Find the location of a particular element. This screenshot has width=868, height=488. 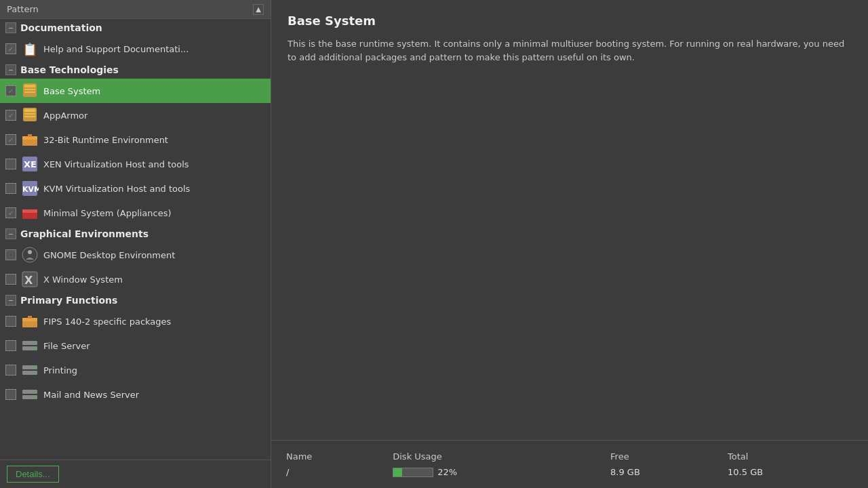

category-header-graphical-environments: − Graphical Environments is located at coordinates (136, 234).